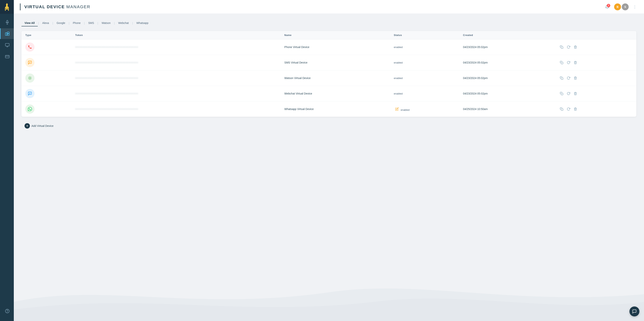  Describe the element at coordinates (335, 35) in the screenshot. I see `col-name: Name` at that location.